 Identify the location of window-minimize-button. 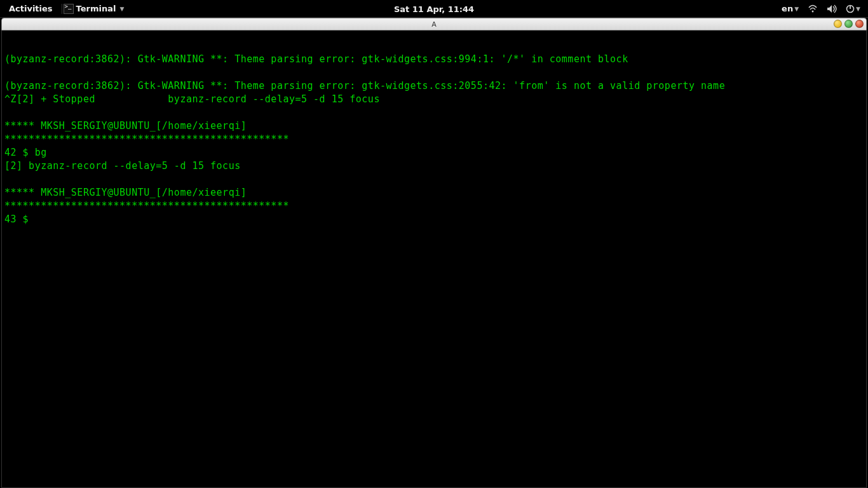
(837, 24).